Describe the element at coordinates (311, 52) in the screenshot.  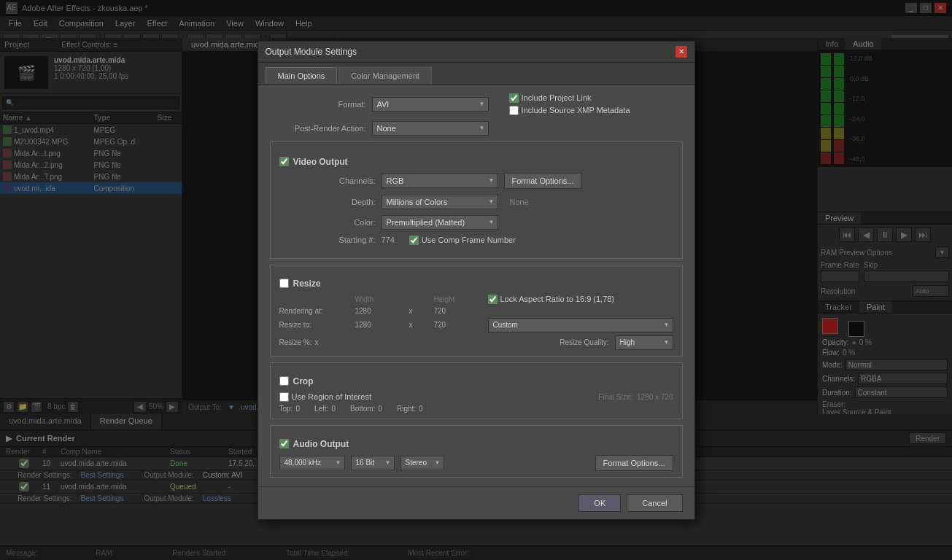
I see `dialog-title: Output Module Settings` at that location.